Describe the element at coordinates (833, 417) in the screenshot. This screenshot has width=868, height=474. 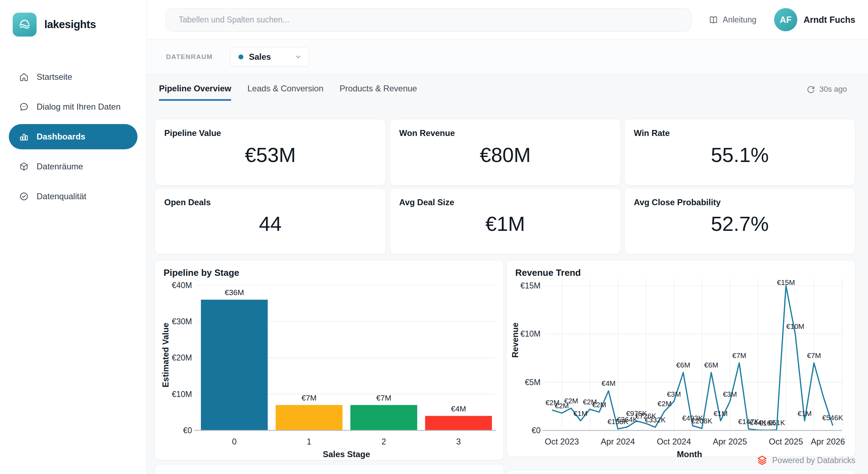
I see `point-label: €546K` at that location.